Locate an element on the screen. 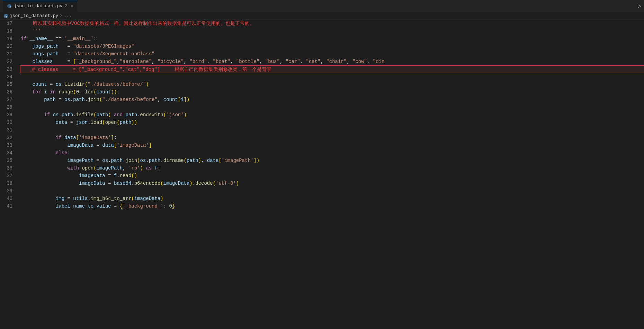 The image size is (644, 329). line-num-32: 32 is located at coordinates (9, 138).